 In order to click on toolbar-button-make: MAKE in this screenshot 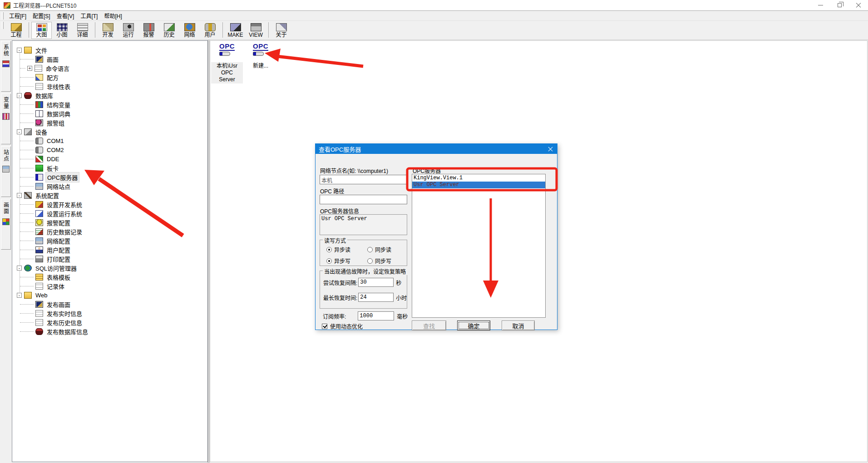, I will do `click(235, 30)`.